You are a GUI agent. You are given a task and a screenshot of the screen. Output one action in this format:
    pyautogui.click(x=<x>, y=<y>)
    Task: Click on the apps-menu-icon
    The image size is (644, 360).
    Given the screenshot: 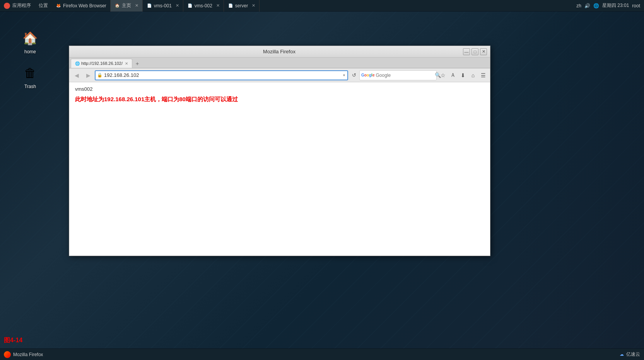 What is the action you would take?
    pyautogui.click(x=7, y=6)
    